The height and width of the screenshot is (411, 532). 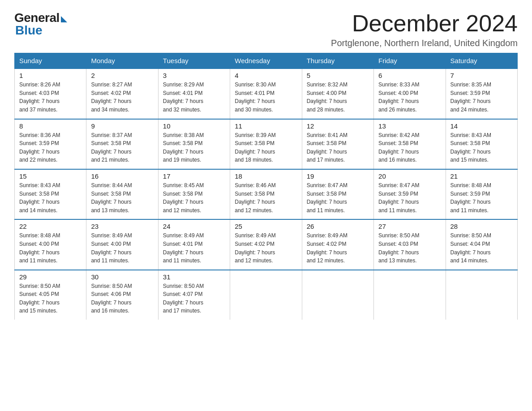 I want to click on calendar-cell: 1Sunrise: 8:26 AMSunset: 4:03 PMDaylight…, so click(x=51, y=94).